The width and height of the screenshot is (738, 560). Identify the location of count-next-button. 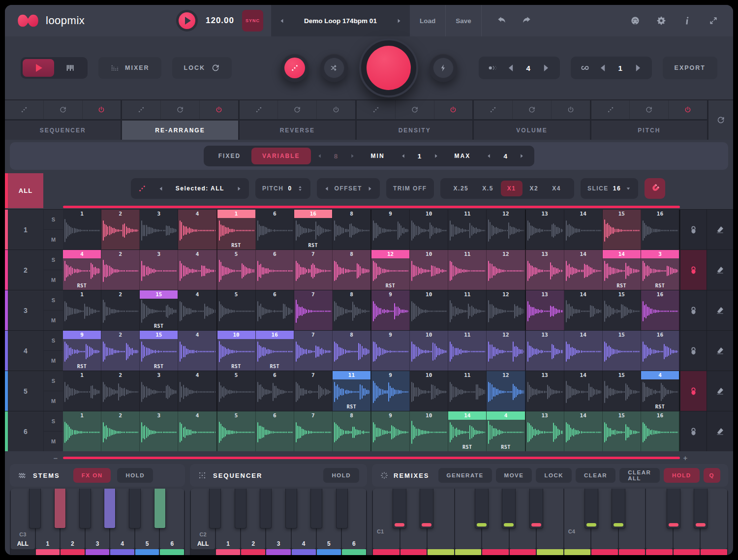
(352, 156).